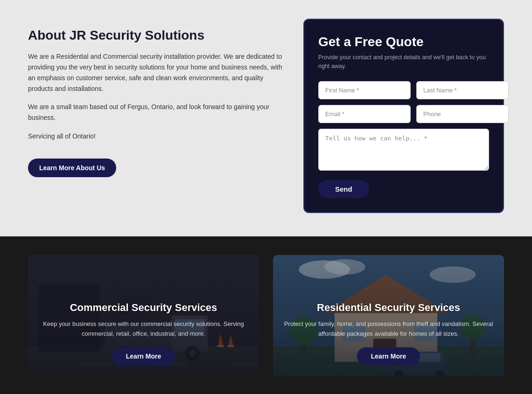 The image size is (532, 394). Describe the element at coordinates (388, 316) in the screenshot. I see `residential-service-card: Residential Security Services Protect yo…` at that location.